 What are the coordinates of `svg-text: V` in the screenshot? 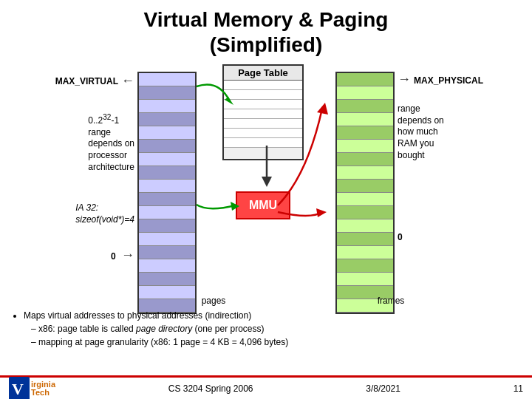 It's located at (18, 389).